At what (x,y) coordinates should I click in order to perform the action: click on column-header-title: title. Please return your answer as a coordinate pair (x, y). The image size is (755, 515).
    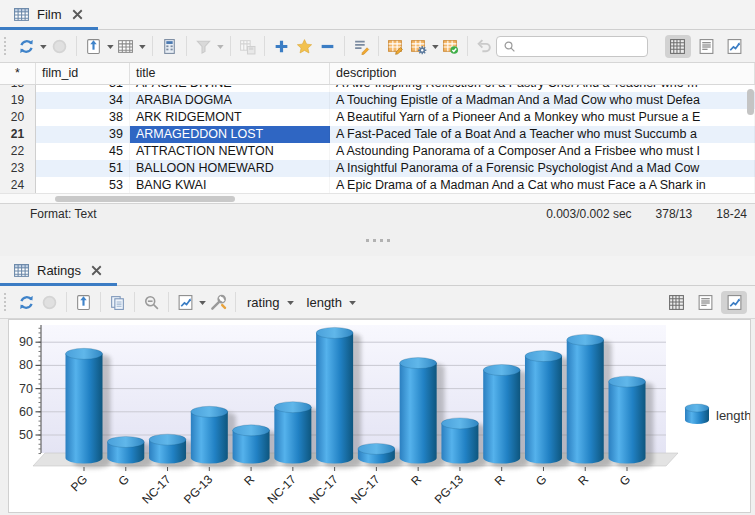
    Looking at the image, I should click on (230, 74).